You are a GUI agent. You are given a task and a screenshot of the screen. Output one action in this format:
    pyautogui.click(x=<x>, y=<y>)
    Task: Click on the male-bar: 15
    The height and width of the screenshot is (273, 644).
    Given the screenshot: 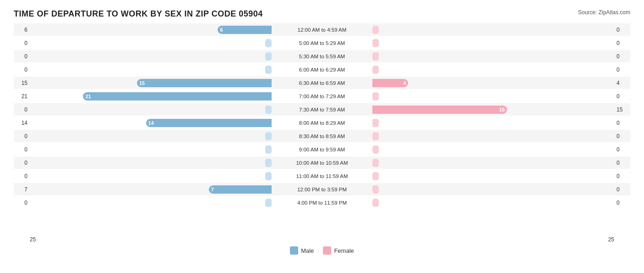 What is the action you would take?
    pyautogui.click(x=204, y=83)
    